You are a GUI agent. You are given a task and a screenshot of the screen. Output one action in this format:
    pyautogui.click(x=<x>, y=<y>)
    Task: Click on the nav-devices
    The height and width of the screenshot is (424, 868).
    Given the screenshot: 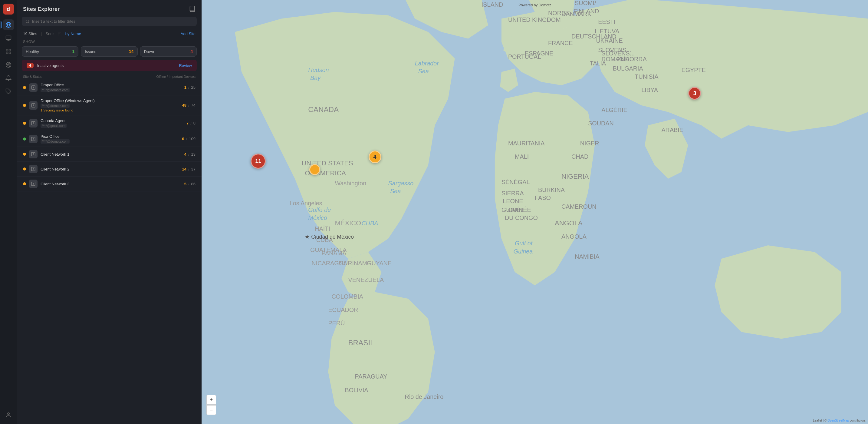 What is the action you would take?
    pyautogui.click(x=8, y=38)
    